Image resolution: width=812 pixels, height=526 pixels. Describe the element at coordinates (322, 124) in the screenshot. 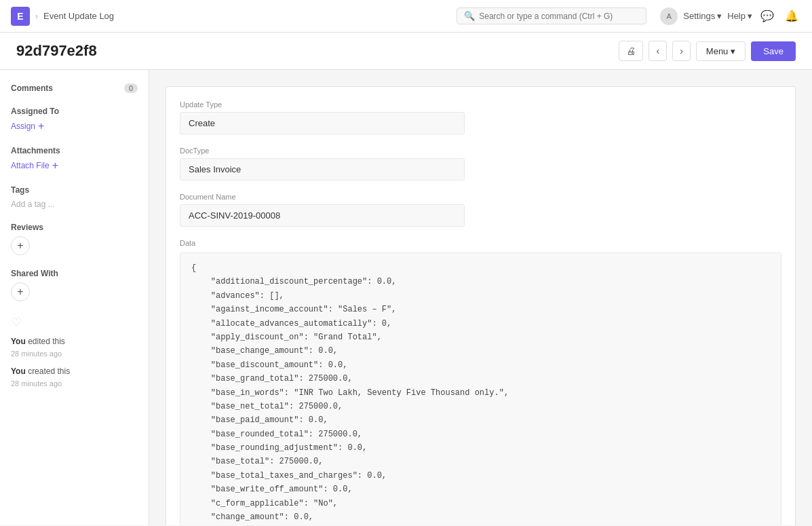

I see `update-type-value: Create` at that location.